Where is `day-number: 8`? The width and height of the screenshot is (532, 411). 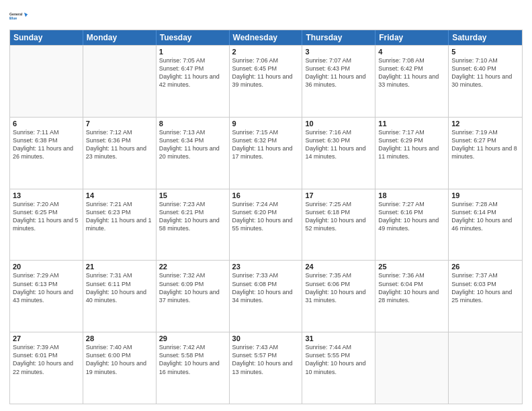 day-number: 8 is located at coordinates (193, 124).